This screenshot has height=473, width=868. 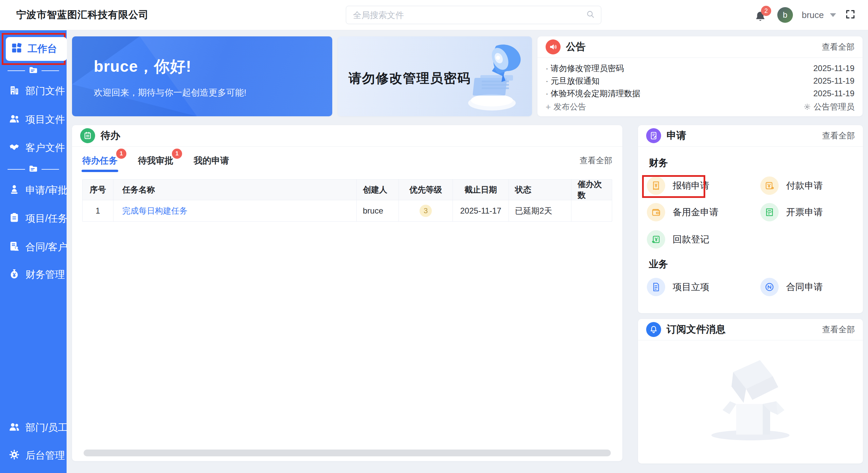 I want to click on subscribe-title: 订阅文件消息, so click(x=744, y=330).